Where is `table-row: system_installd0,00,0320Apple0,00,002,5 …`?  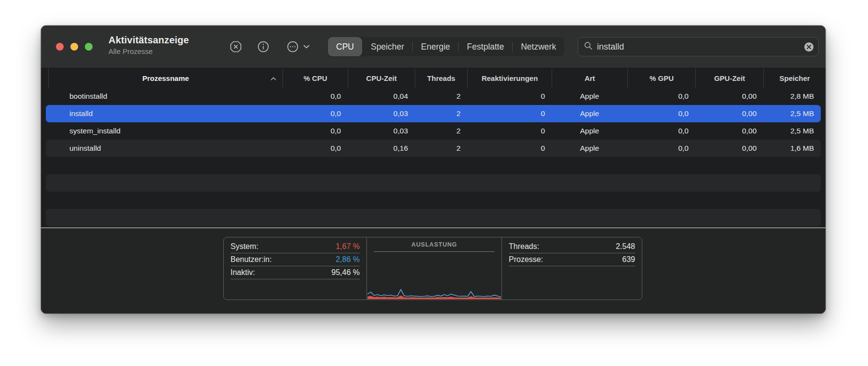
table-row: system_installd0,00,0320Apple0,00,002,5 … is located at coordinates (433, 131).